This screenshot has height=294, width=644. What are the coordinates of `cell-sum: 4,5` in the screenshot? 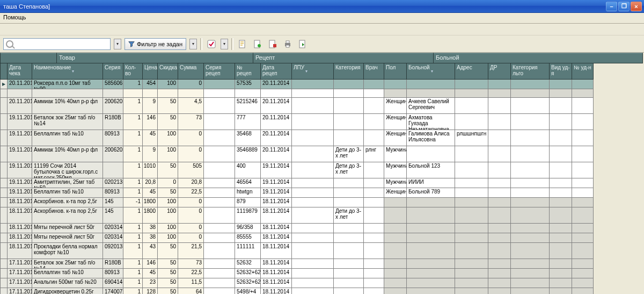 It's located at (191, 106).